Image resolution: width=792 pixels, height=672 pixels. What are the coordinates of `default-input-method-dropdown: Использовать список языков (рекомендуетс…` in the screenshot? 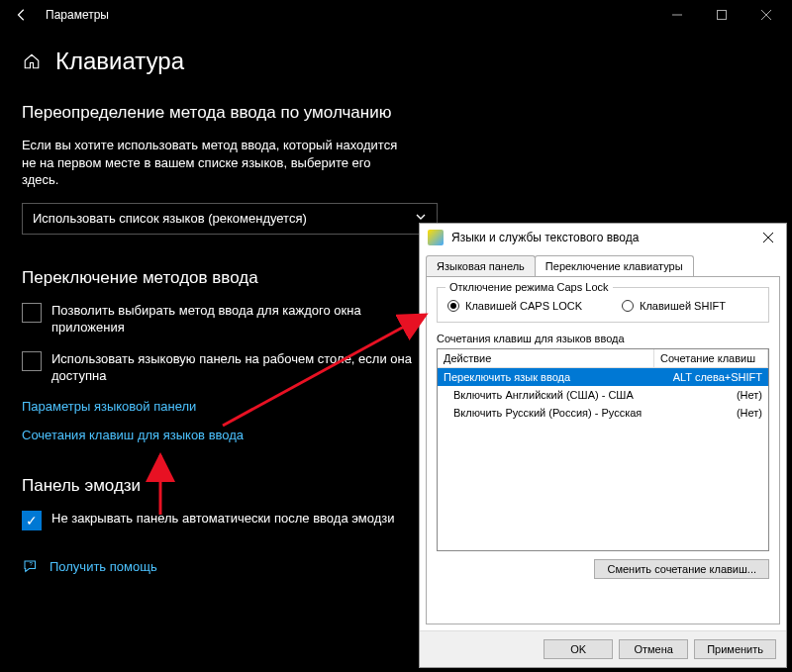 It's located at (230, 219).